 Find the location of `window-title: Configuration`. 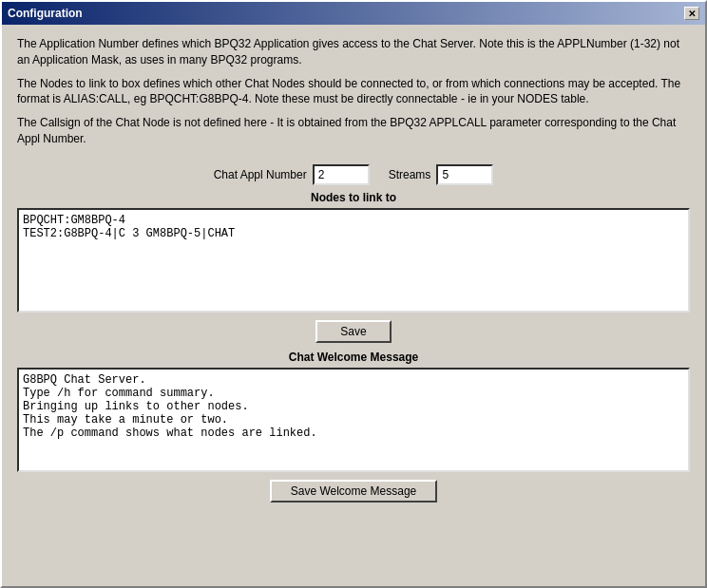

window-title: Configuration is located at coordinates (46, 13).